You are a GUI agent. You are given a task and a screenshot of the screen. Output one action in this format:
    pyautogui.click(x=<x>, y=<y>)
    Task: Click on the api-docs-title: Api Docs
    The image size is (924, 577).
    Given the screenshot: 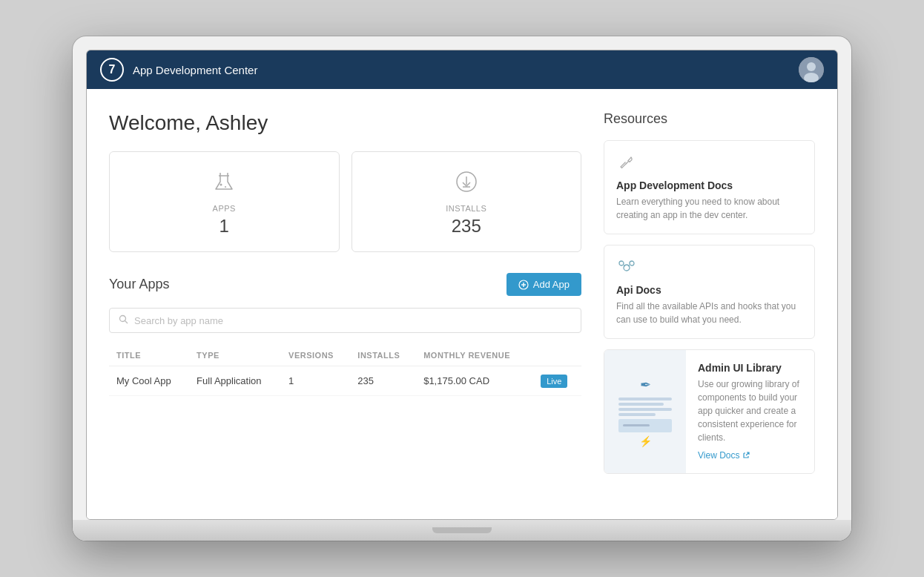 What is the action you would take?
    pyautogui.click(x=709, y=290)
    